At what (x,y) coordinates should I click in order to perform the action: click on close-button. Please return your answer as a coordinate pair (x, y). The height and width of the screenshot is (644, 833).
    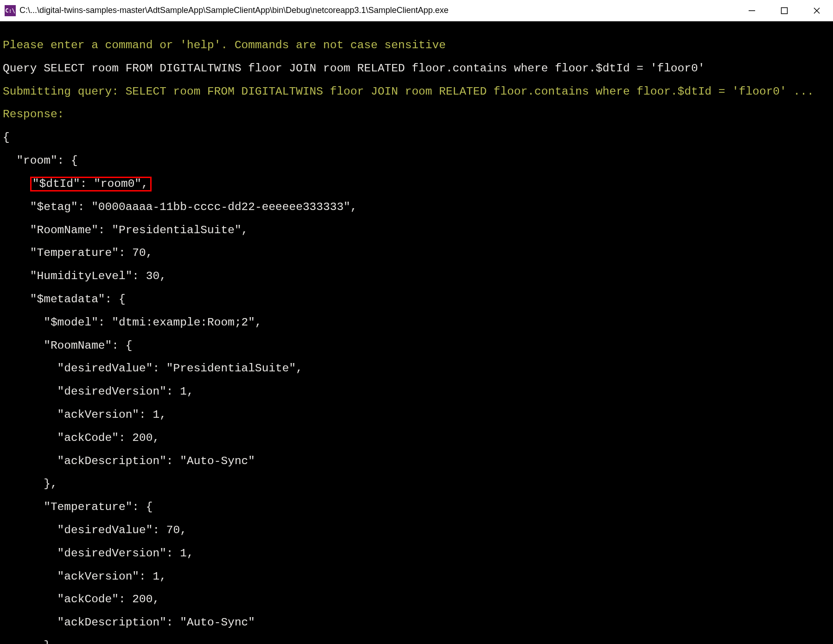
    Looking at the image, I should click on (817, 10).